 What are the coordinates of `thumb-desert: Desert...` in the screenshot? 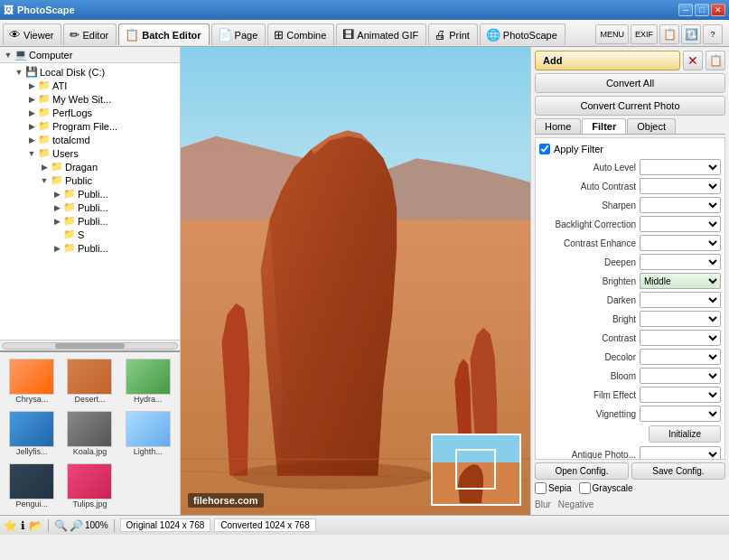 It's located at (89, 381).